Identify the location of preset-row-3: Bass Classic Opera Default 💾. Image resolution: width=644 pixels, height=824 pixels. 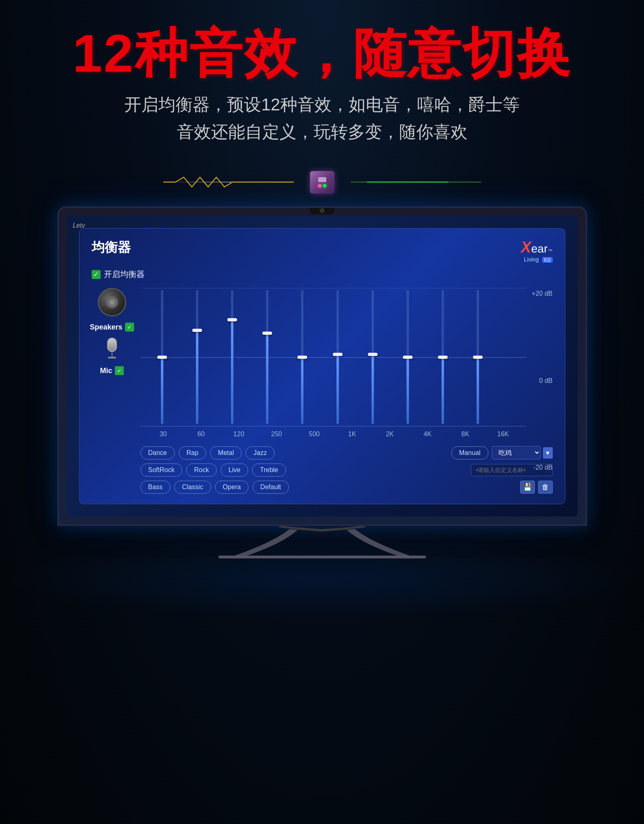
(347, 487).